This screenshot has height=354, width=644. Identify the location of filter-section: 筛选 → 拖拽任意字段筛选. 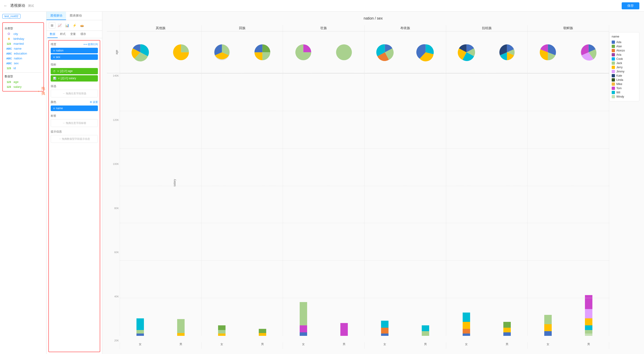
(74, 91).